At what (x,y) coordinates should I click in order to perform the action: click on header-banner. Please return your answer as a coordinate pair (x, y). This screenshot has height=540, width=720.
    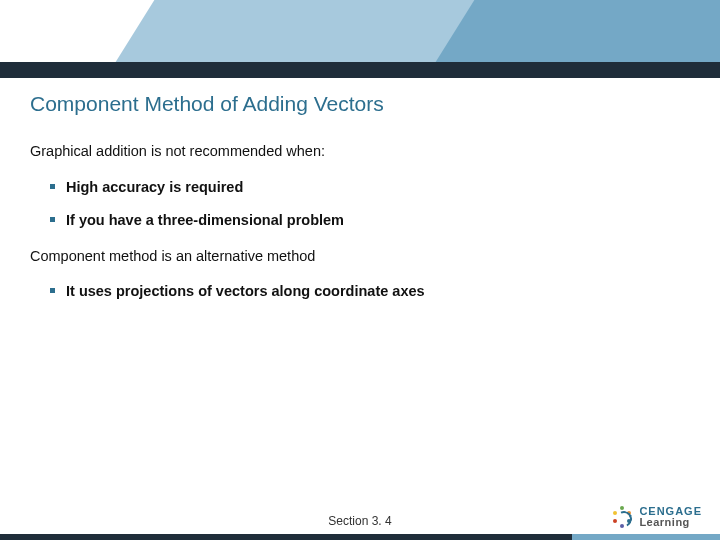
    Looking at the image, I should click on (360, 39).